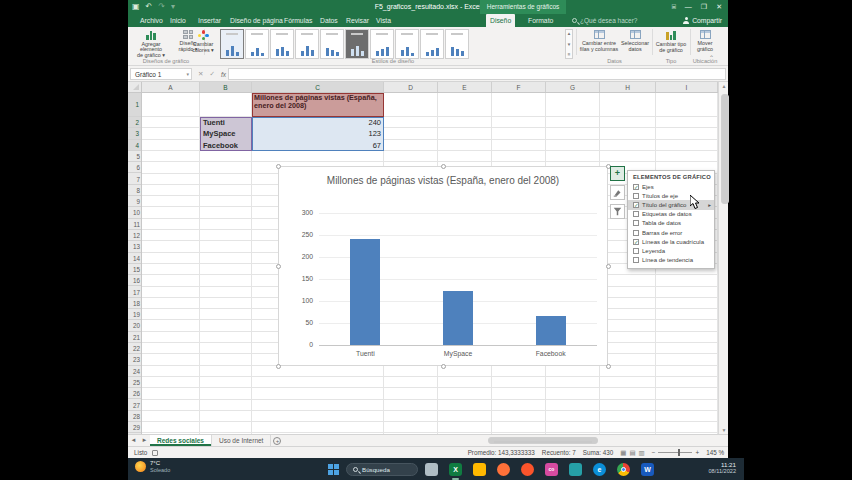  I want to click on menu-tab-formato: Formato, so click(540, 20).